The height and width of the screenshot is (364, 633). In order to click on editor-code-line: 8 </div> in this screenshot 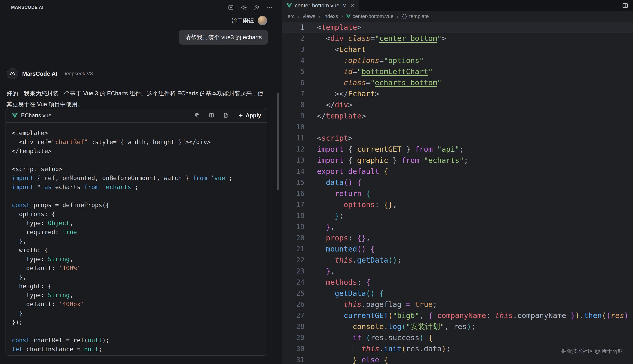, I will do `click(458, 105)`.